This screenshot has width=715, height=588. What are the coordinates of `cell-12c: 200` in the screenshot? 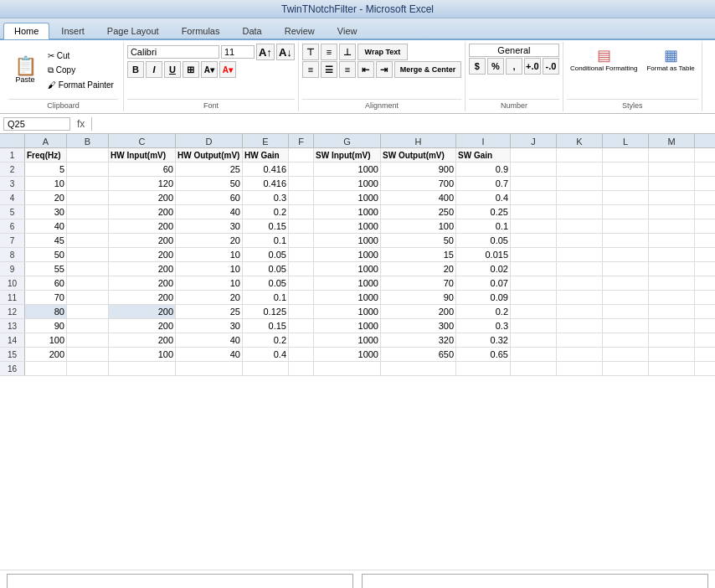 It's located at (142, 312).